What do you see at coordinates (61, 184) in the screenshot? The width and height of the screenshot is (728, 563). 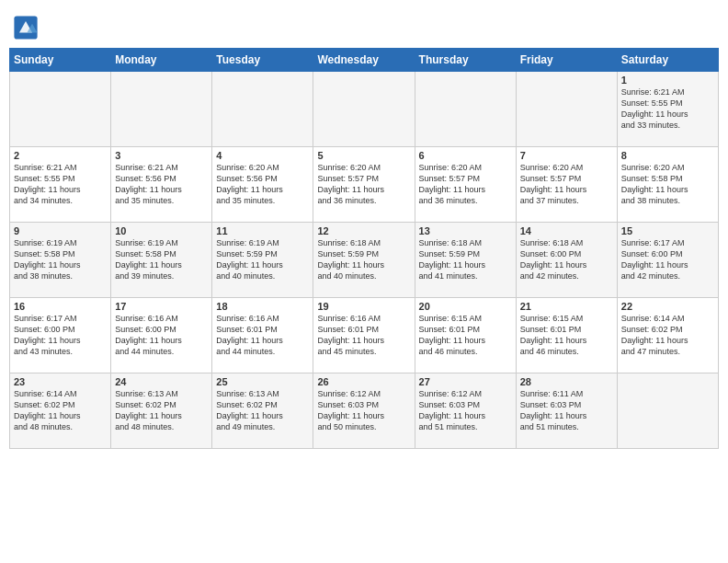 I see `day-info: Sunrise: 6:21 AM Sunset: 5:55 PM Dayligh…` at bounding box center [61, 184].